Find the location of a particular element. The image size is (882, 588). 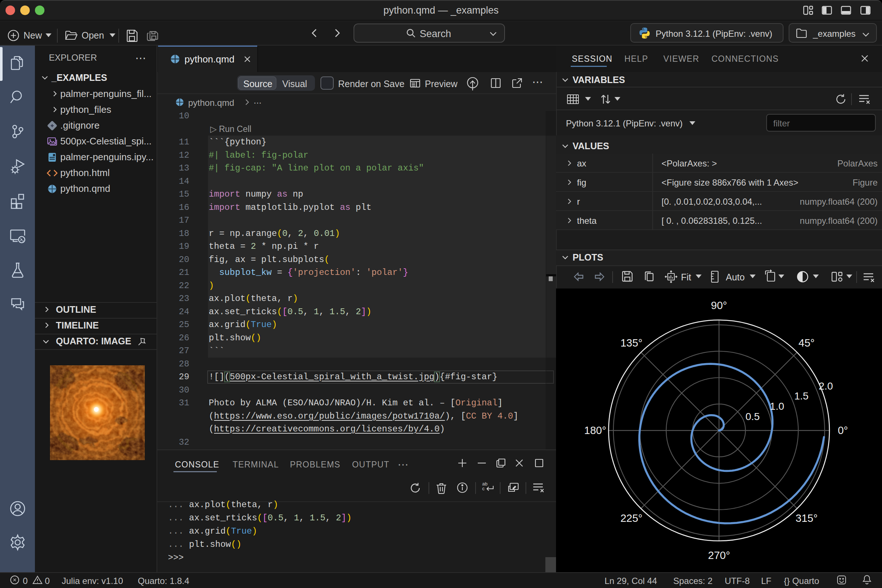

svg-text: 135° is located at coordinates (632, 343).